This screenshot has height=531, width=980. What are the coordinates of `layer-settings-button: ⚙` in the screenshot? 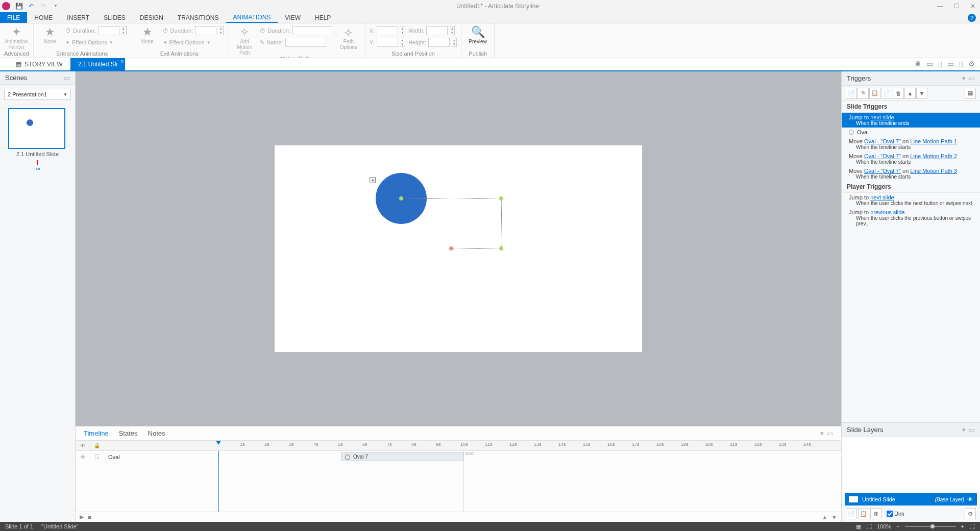 It's located at (970, 514).